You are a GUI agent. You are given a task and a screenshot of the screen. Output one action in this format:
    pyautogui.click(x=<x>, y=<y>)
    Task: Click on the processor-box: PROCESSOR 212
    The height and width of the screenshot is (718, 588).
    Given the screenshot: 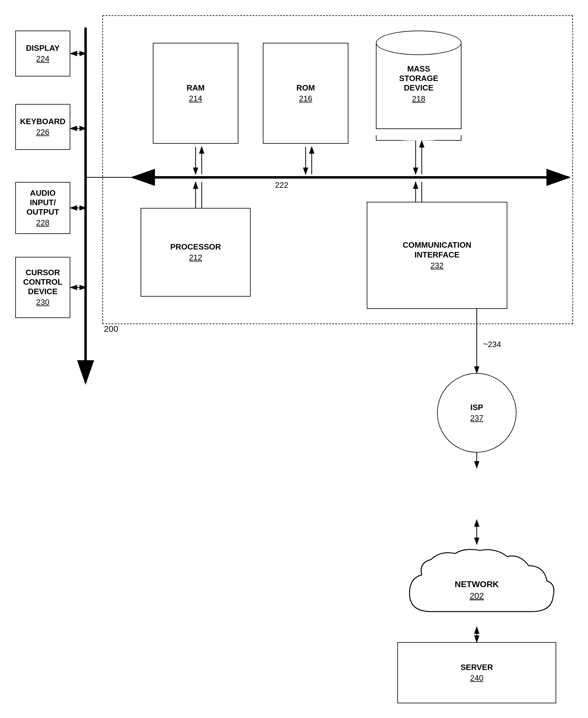 What is the action you would take?
    pyautogui.click(x=196, y=252)
    